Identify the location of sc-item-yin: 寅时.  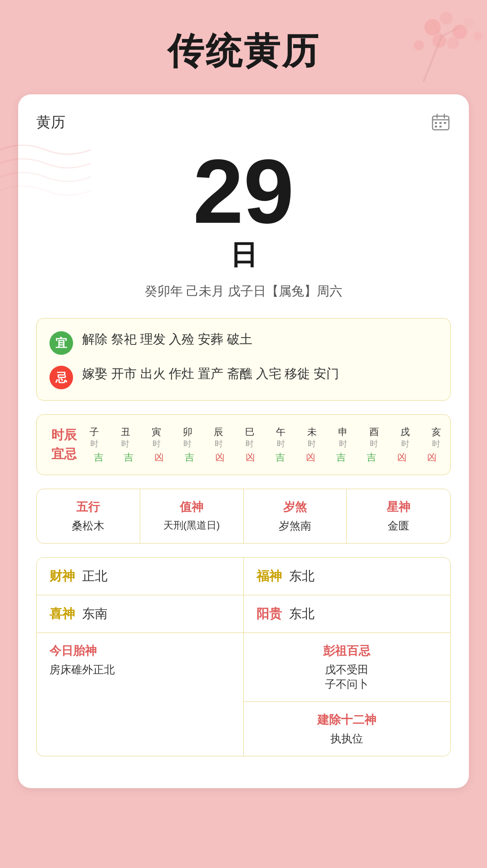
(156, 437).